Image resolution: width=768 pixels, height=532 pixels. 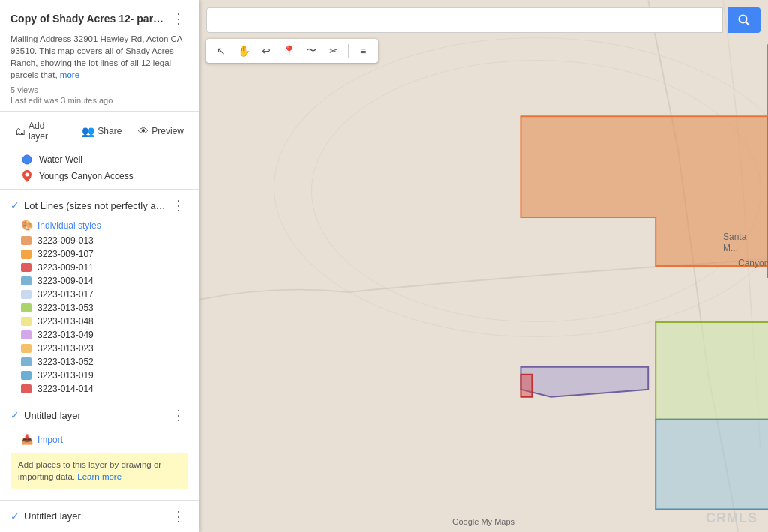 What do you see at coordinates (311, 51) in the screenshot?
I see `line-tool-button: 〜` at bounding box center [311, 51].